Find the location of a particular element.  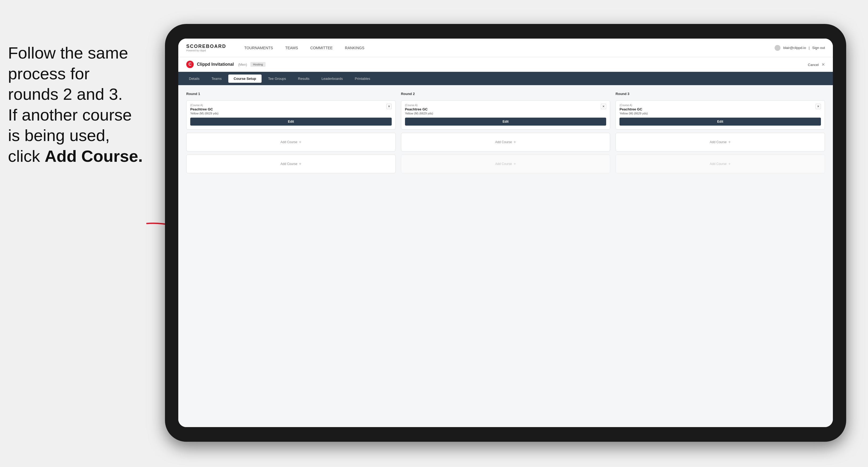

nav-items: TOURNAMENTS TEAMS COMMITTEE RANKINGS is located at coordinates (503, 48).